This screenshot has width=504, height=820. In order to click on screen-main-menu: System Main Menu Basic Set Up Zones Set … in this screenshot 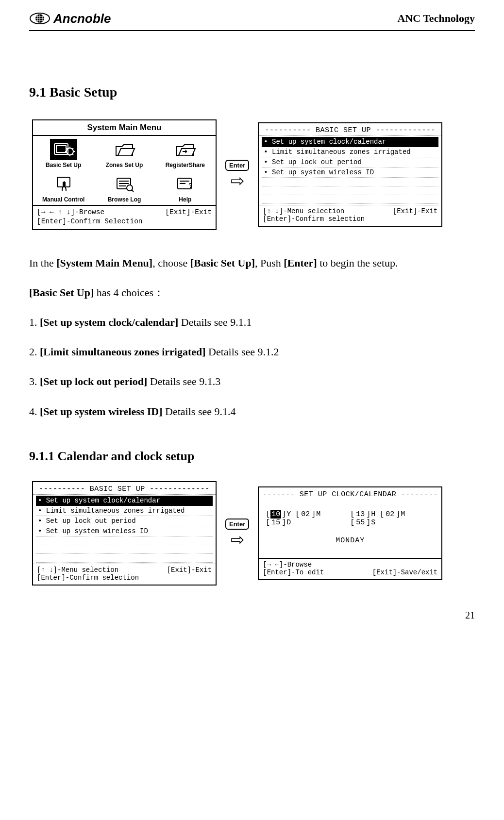, I will do `click(124, 175)`.